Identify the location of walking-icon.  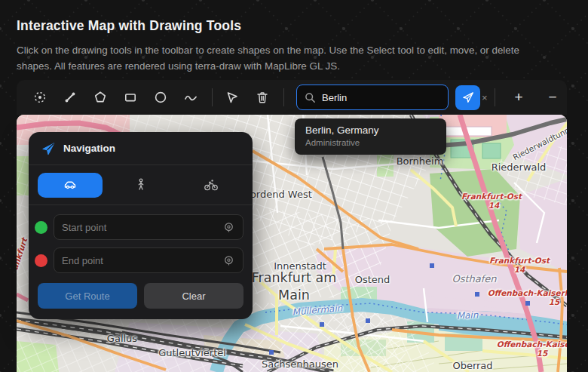
(141, 185).